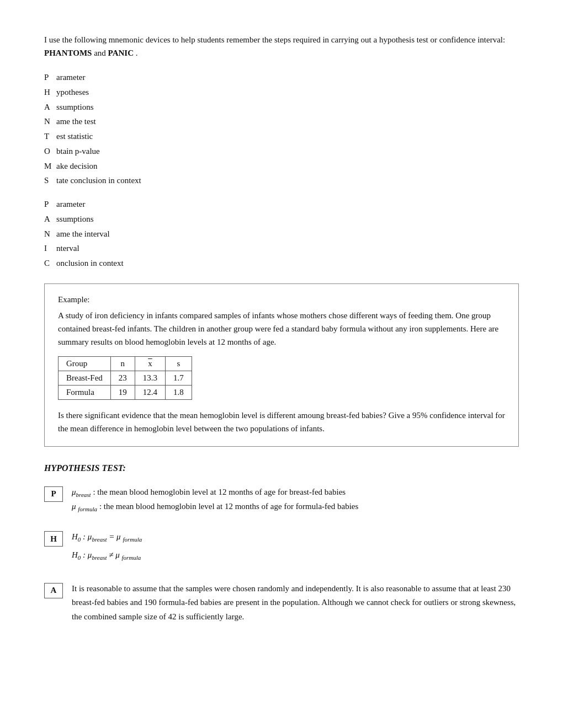  Describe the element at coordinates (137, 53) in the screenshot. I see `intro-period: .` at that location.